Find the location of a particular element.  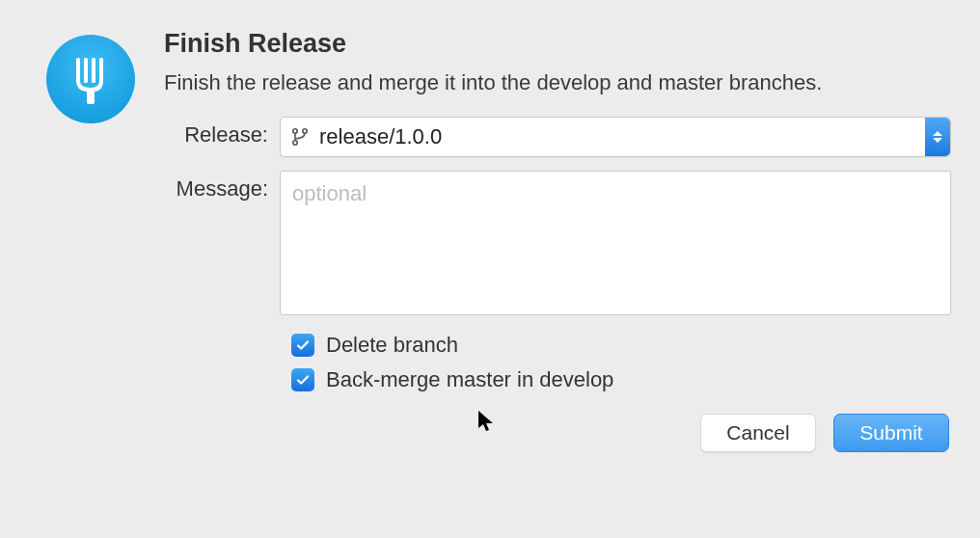

submit-button: Submit is located at coordinates (891, 433).